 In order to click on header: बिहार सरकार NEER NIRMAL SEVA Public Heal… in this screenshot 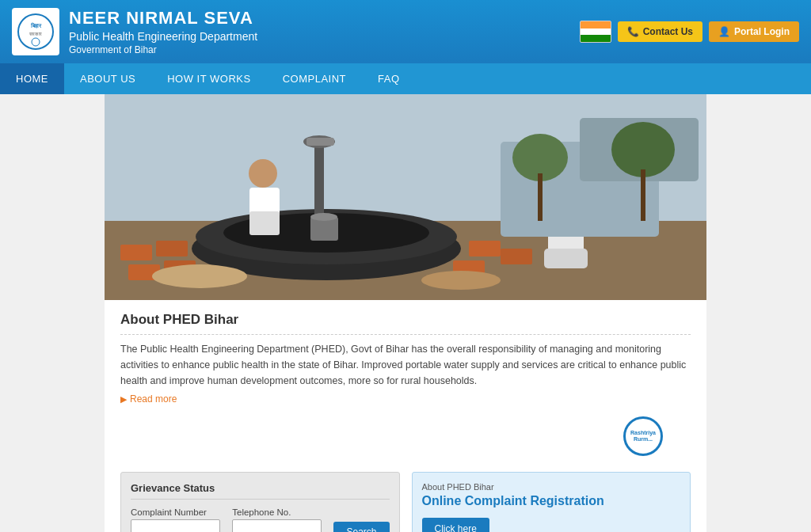, I will do `click(406, 32)`.